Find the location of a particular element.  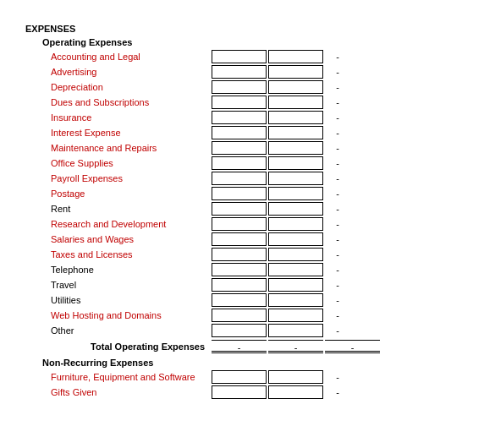

expense-label: Postage is located at coordinates (118, 194).